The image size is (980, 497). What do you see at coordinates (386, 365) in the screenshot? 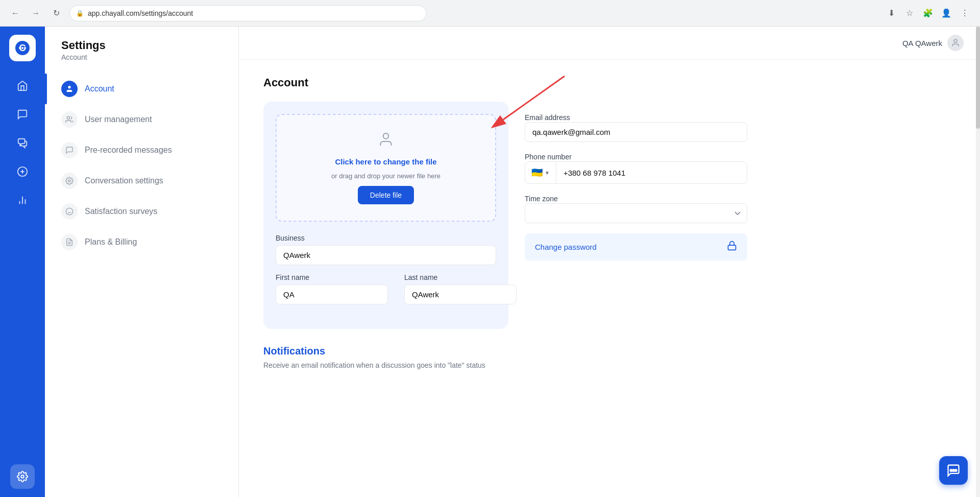
I see `notifications-description: Receive an email notification when a dis…` at bounding box center [386, 365].